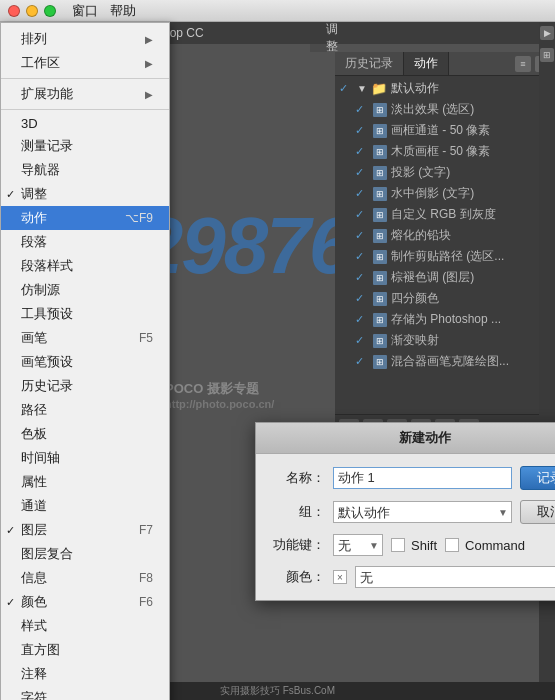 This screenshot has width=555, height=700. Describe the element at coordinates (358, 545) in the screenshot. I see `key-select: 无` at that location.